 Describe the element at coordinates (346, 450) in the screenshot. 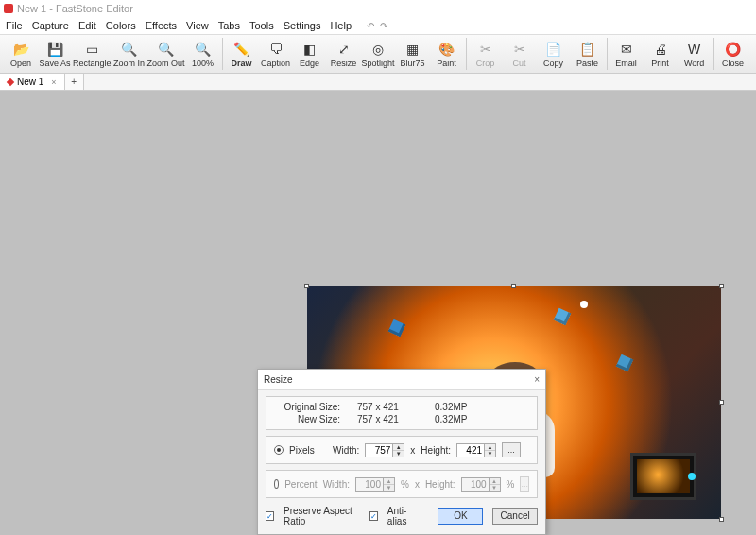

I see `width-label: Width:` at that location.